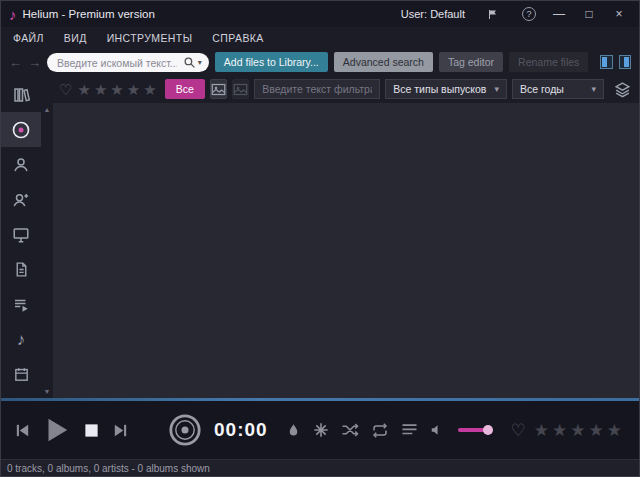 This screenshot has height=477, width=640. I want to click on filter-text-input, so click(317, 89).